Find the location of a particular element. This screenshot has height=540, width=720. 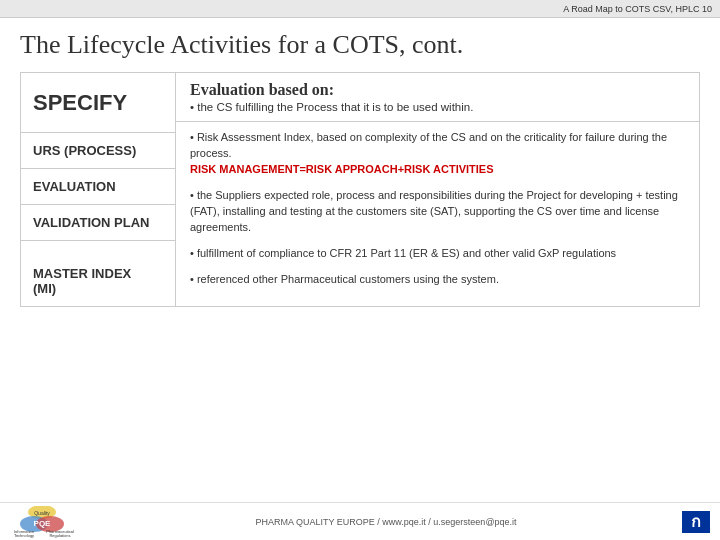

brand-icon-svg: ก is located at coordinates (696, 522).